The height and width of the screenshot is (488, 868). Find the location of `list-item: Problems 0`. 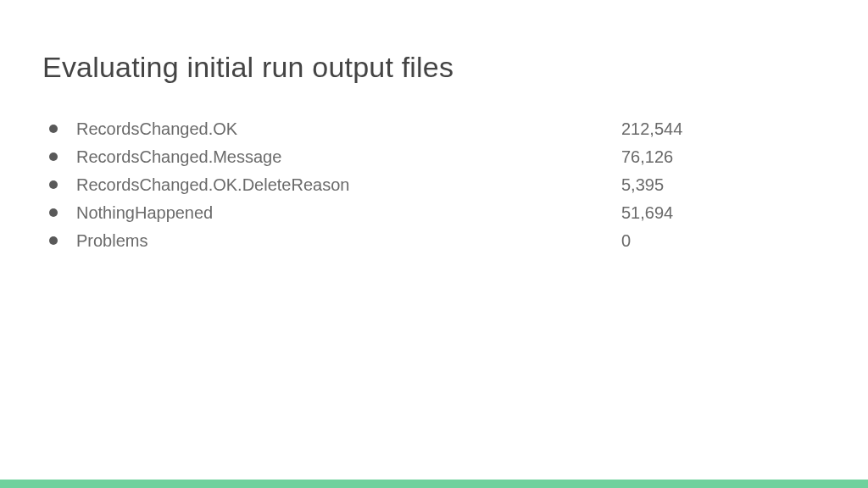

list-item: Problems 0 is located at coordinates (437, 241).